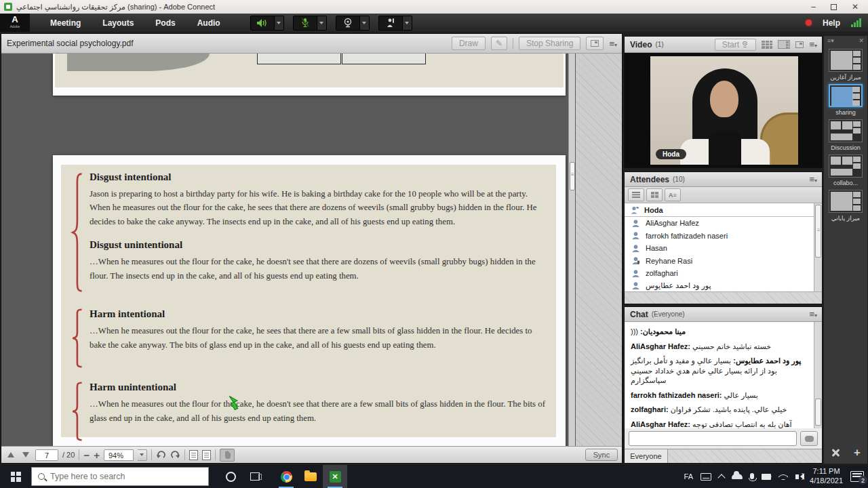 The width and height of the screenshot is (868, 488). What do you see at coordinates (846, 136) in the screenshot?
I see `layout-item-discussion: Discussion` at bounding box center [846, 136].